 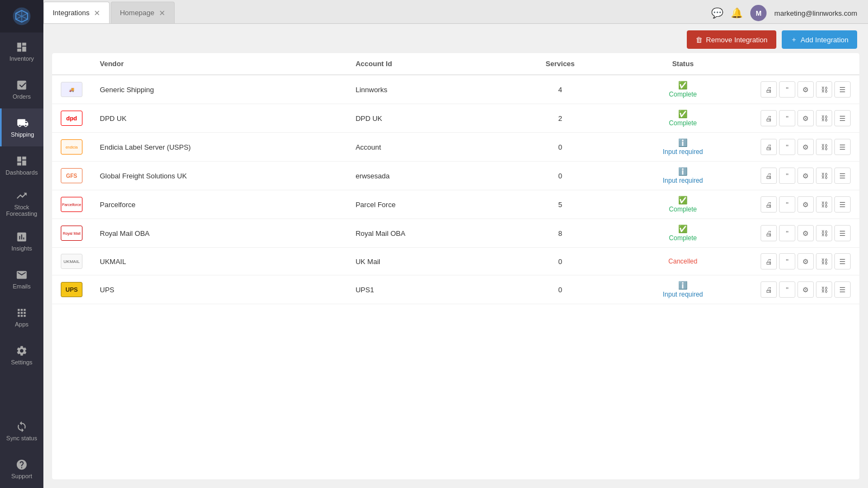 What do you see at coordinates (219, 233) in the screenshot?
I see `vendor-name-cell: Royal Mail OBA` at bounding box center [219, 233].